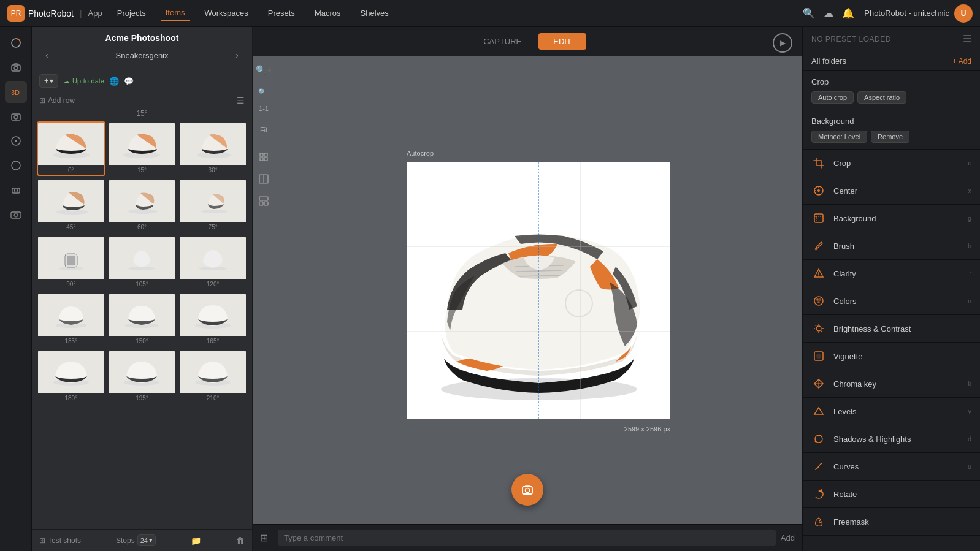  I want to click on sidebar-item-circle, so click(16, 141).